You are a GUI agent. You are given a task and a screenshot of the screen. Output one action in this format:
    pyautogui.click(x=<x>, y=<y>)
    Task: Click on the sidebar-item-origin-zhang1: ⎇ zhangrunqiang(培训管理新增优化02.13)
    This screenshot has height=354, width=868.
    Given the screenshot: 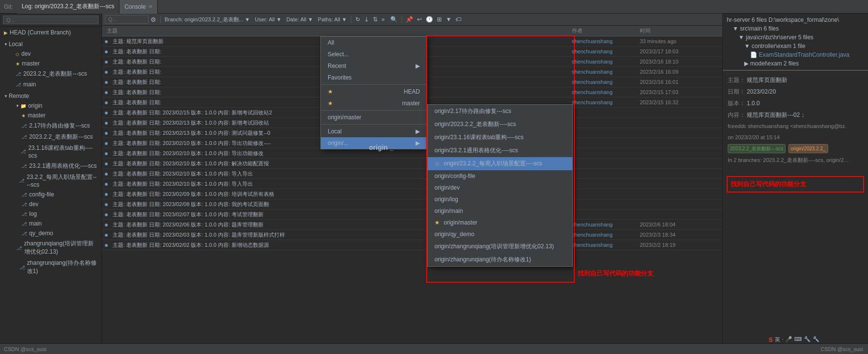 What is the action you would take?
    pyautogui.click(x=50, y=248)
    